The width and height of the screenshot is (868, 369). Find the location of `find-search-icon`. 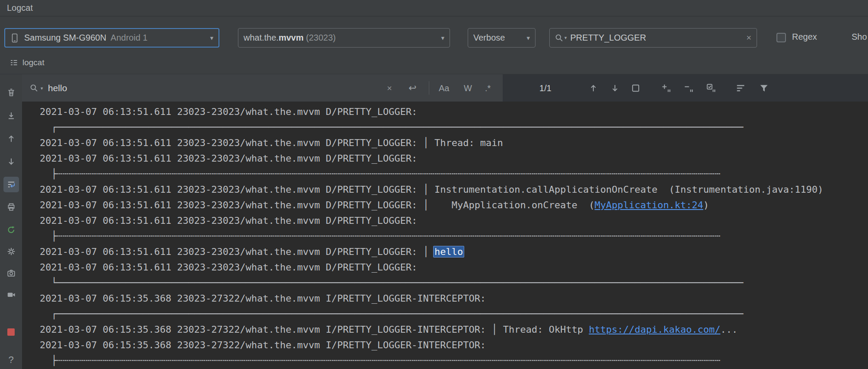

find-search-icon is located at coordinates (34, 88).